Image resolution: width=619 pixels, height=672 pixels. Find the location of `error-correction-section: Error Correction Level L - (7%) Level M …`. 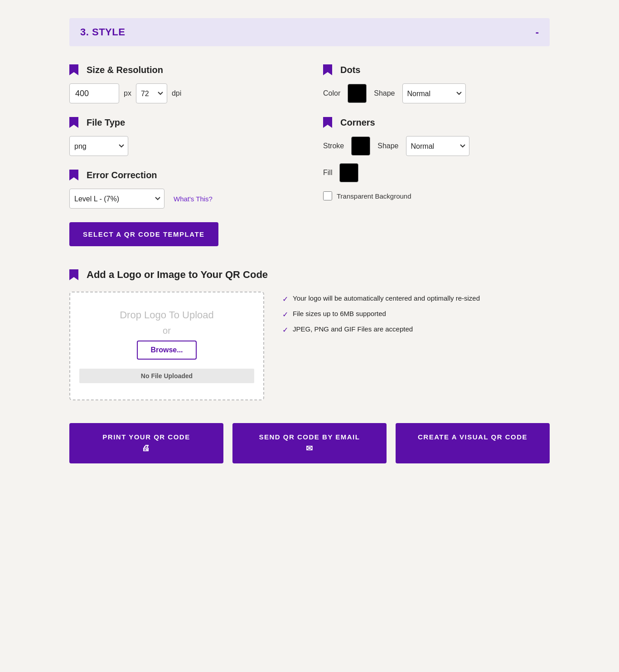

error-correction-section: Error Correction Level L - (7%) Level M … is located at coordinates (183, 189).